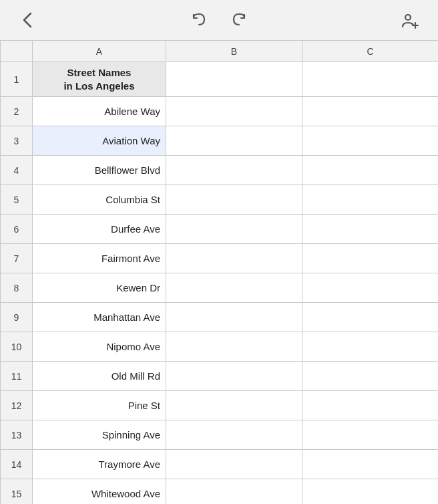  What do you see at coordinates (17, 112) in the screenshot?
I see `row-number: 2` at bounding box center [17, 112].